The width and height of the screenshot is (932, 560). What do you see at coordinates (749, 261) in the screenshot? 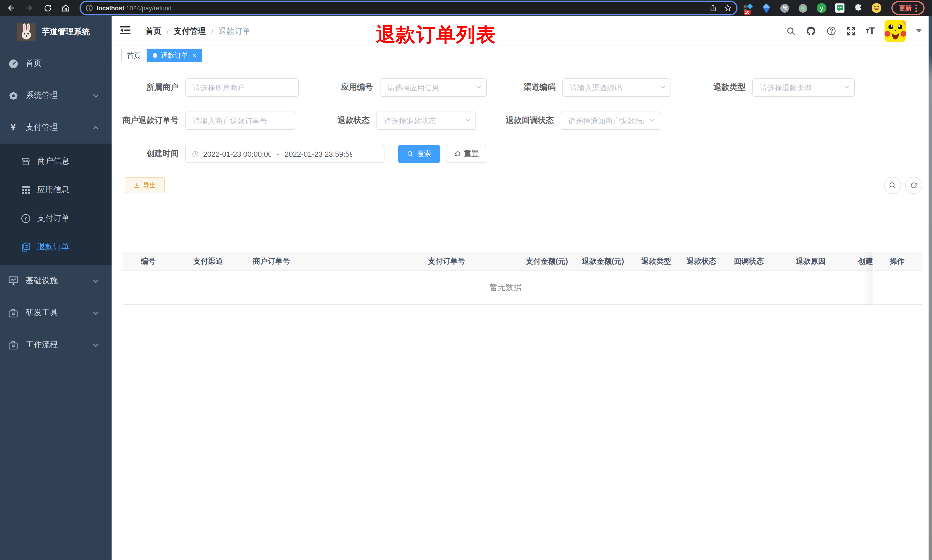
I see `col-callback-status: 回调状态` at bounding box center [749, 261].